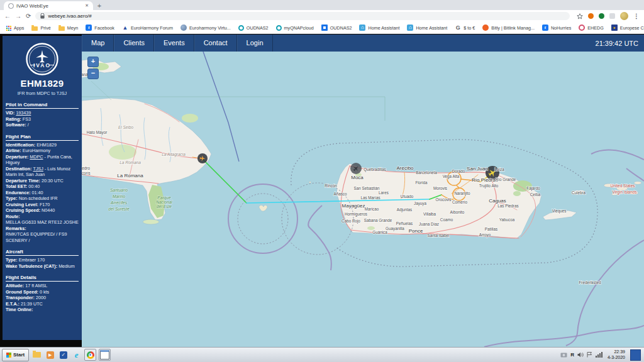 The height and width of the screenshot is (362, 644). What do you see at coordinates (42, 286) in the screenshot?
I see `detail-row: Altitude: 17 ft AMSL` at bounding box center [42, 286].